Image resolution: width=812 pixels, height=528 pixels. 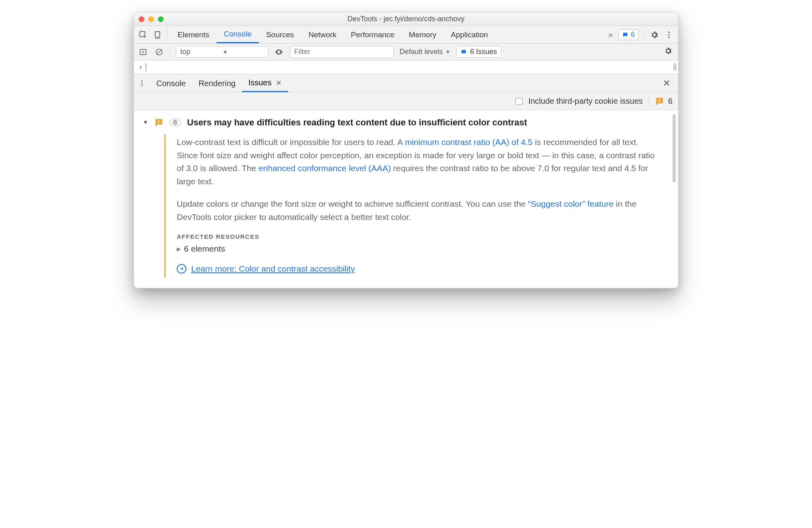 What do you see at coordinates (421, 52) in the screenshot?
I see `log-levels-label: Default levels` at bounding box center [421, 52].